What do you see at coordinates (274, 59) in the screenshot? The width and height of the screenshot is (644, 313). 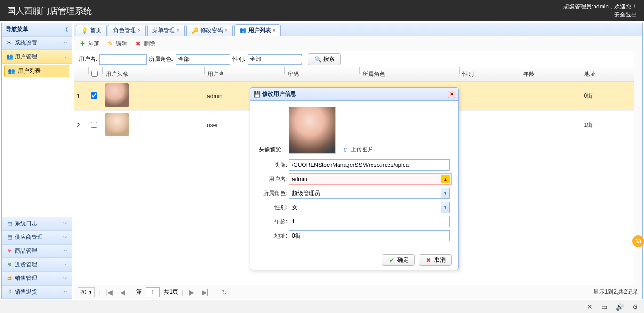 I see `search-gender-combo: ▼` at bounding box center [274, 59].